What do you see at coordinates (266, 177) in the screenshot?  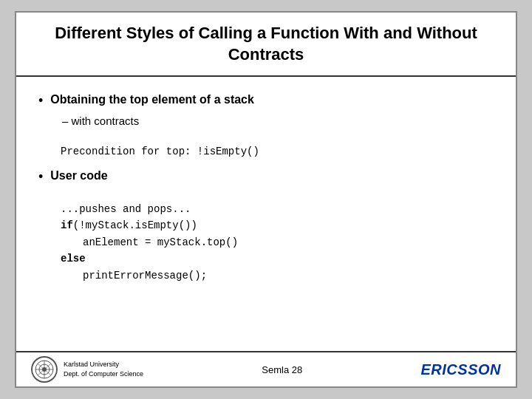 I see `bullet-item-2: • User code` at bounding box center [266, 177].